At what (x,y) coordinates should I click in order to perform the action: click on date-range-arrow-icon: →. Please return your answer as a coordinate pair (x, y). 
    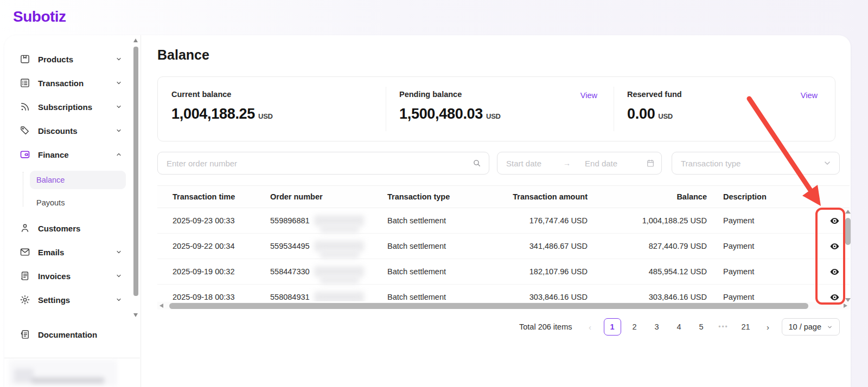
    Looking at the image, I should click on (567, 163).